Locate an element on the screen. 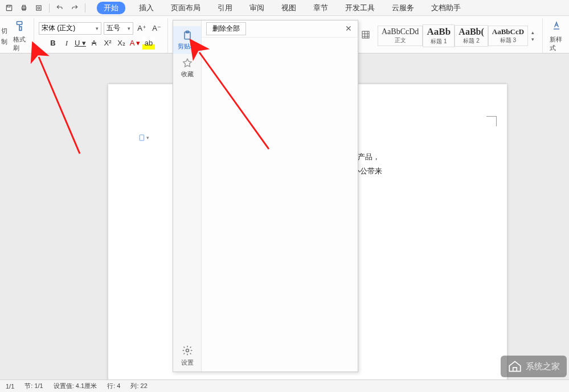 Image resolution: width=569 pixels, height=392 pixels. strikethrough-button: A is located at coordinates (94, 43).